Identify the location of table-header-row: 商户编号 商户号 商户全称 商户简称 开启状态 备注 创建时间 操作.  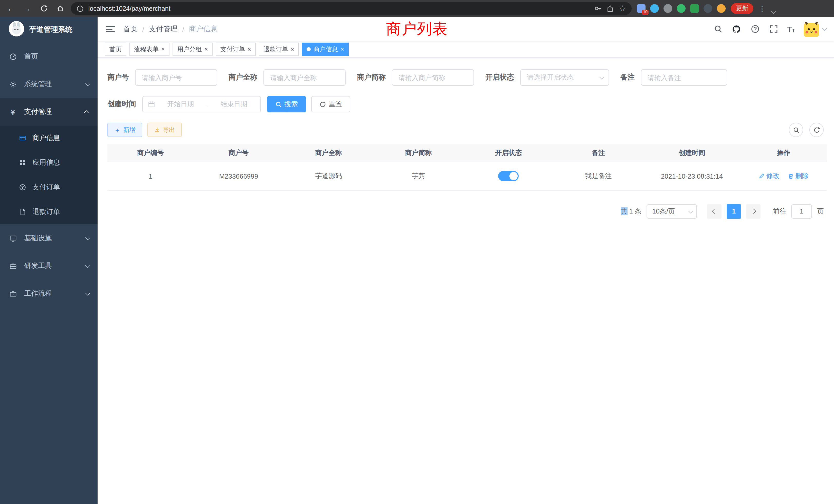
(467, 153).